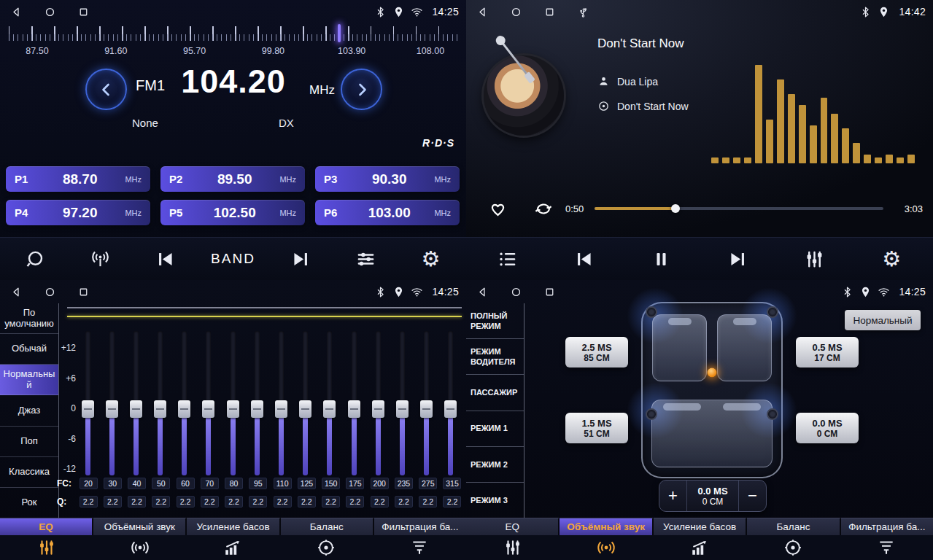 The image size is (933, 560). I want to click on scan-icon, so click(36, 259).